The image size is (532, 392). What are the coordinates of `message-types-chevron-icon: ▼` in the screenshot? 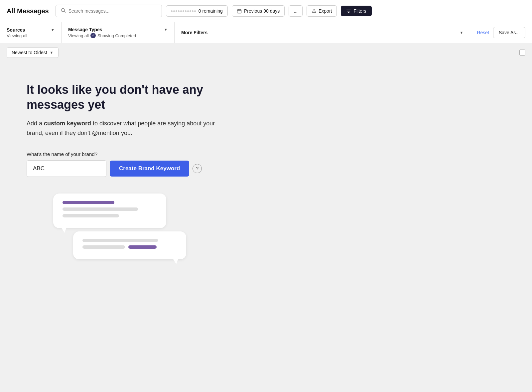 It's located at (166, 30).